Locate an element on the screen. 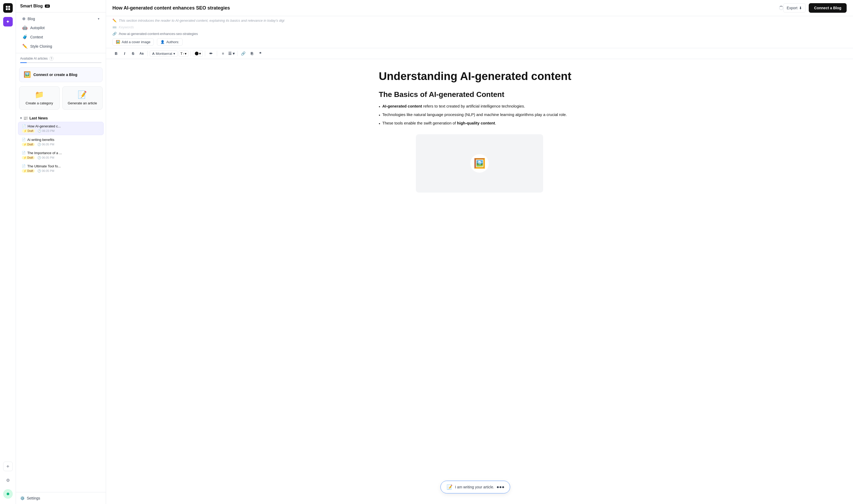 The image size is (853, 504). add-icon: + is located at coordinates (8, 466).